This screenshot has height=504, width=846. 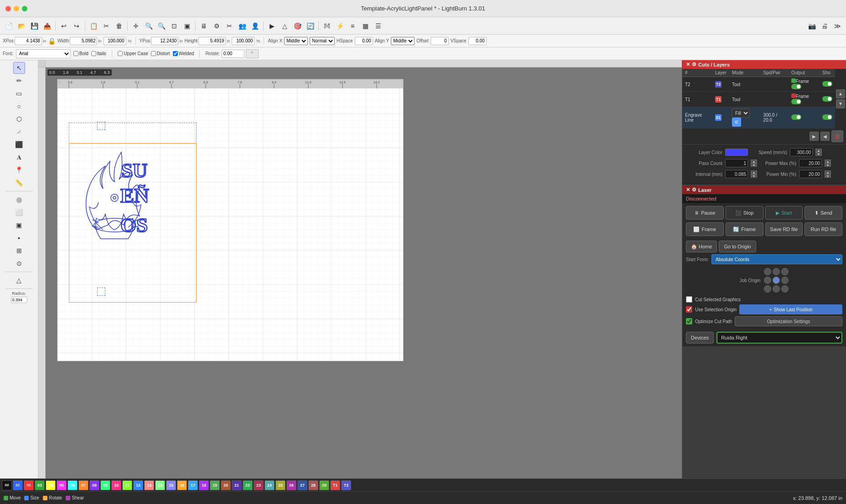 What do you see at coordinates (814, 136) in the screenshot?
I see `expand-right-button: ▶` at bounding box center [814, 136].